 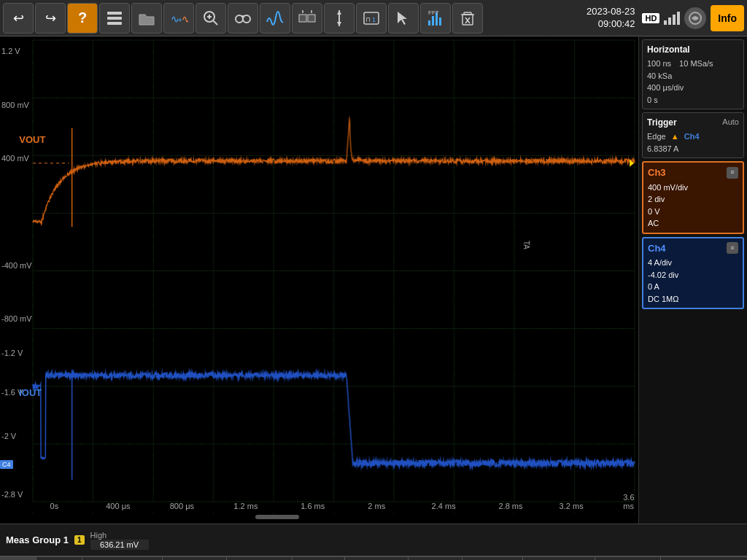 What do you see at coordinates (80, 540) in the screenshot?
I see `meas-badge: 1` at bounding box center [80, 540].